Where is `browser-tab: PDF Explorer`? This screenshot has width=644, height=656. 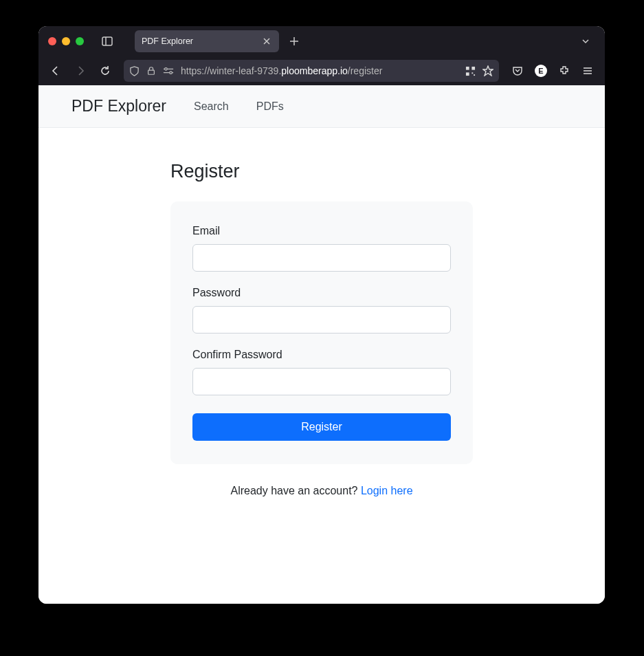 browser-tab: PDF Explorer is located at coordinates (207, 41).